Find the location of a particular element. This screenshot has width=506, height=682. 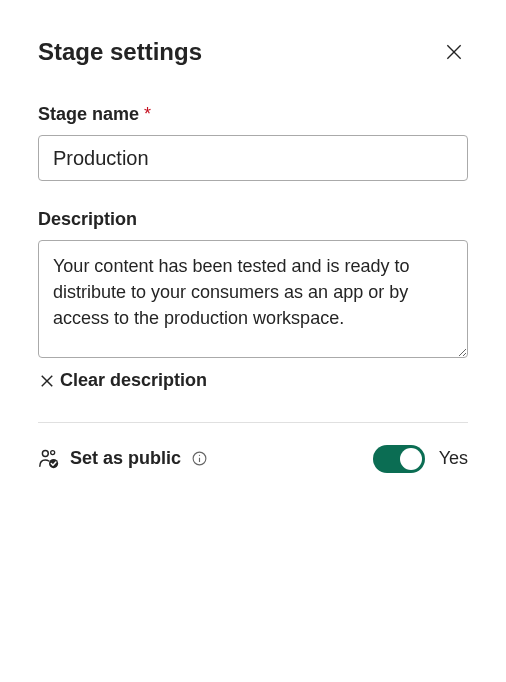

clear-icon is located at coordinates (47, 381).